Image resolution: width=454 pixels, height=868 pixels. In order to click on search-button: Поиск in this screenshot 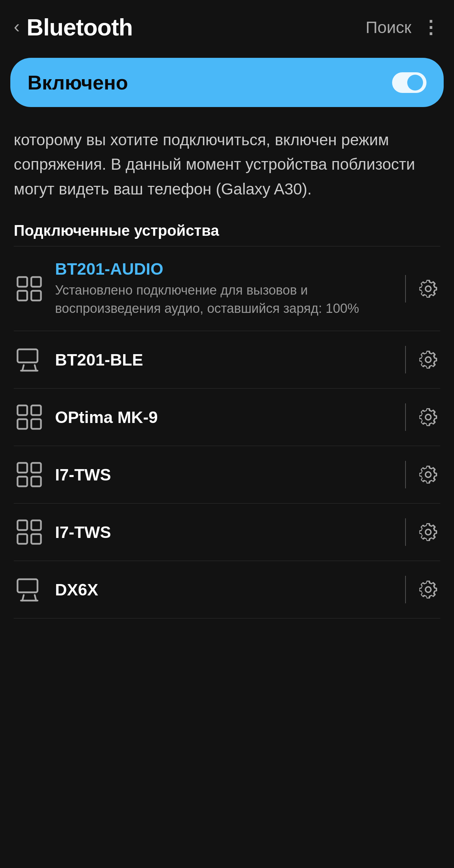, I will do `click(389, 28)`.